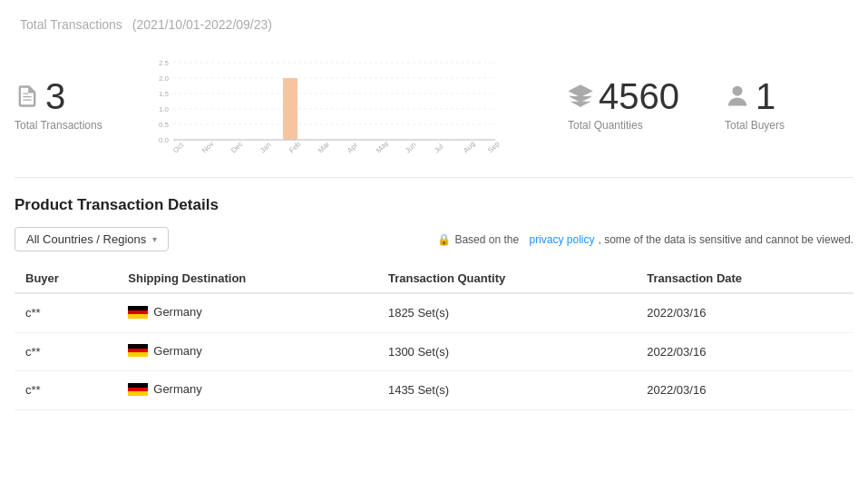  What do you see at coordinates (439, 149) in the screenshot?
I see `svg-text: Jul` at bounding box center [439, 149].